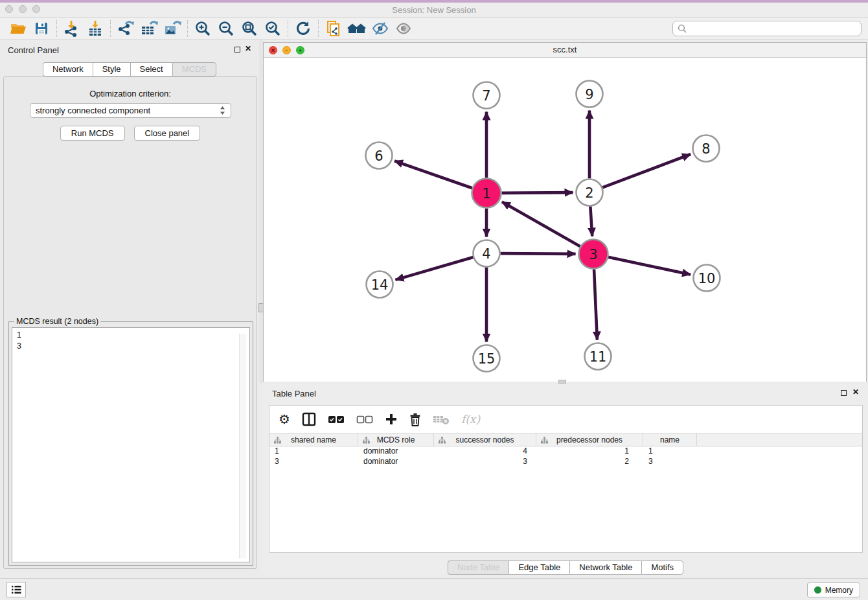 The image size is (868, 600). Describe the element at coordinates (478, 568) in the screenshot. I see `tab-node-table: Node Table` at that location.